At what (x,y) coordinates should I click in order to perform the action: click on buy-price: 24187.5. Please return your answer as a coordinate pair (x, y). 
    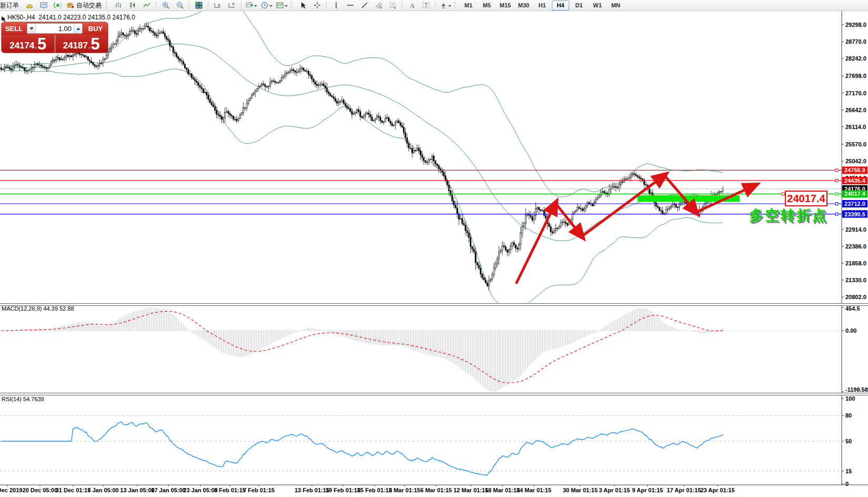
    Looking at the image, I should click on (82, 44).